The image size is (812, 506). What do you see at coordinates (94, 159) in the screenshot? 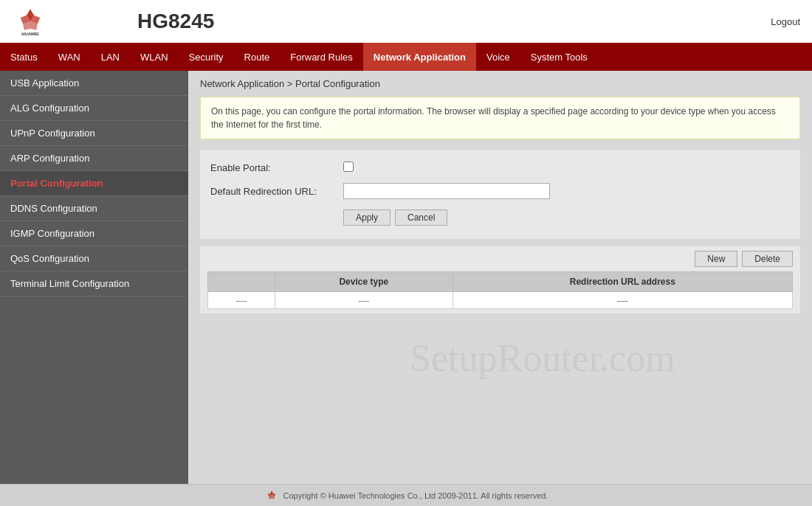
I see `sidebar-item-arp-configuration: ARP Configuration` at bounding box center [94, 159].